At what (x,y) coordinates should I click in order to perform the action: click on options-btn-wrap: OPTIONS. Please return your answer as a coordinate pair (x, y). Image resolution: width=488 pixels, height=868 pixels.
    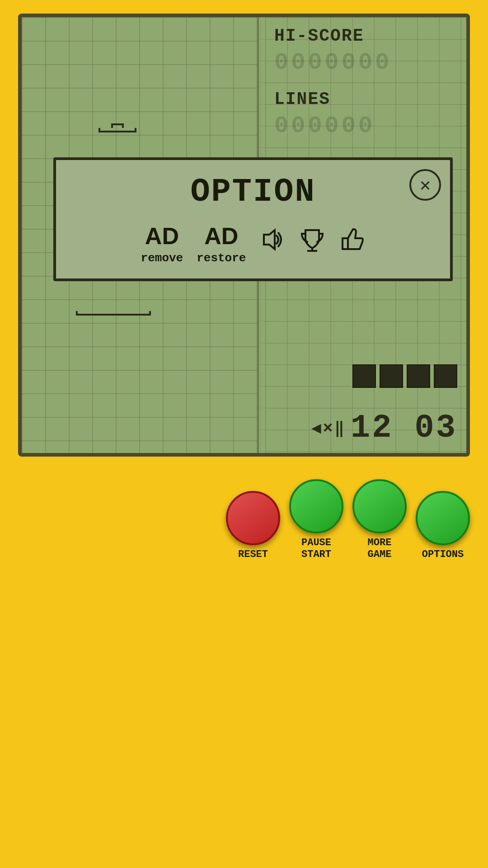
    Looking at the image, I should click on (443, 526).